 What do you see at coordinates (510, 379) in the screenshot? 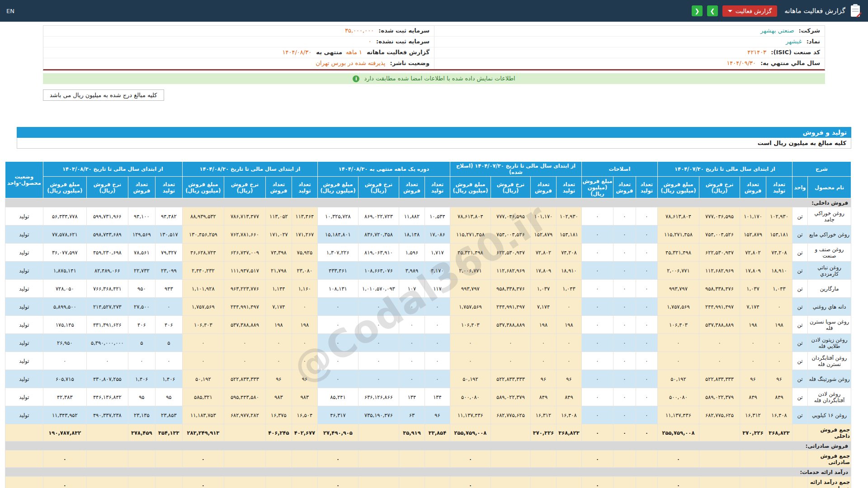
I see `value-cell: ۵۲۲,۸۳۳,۳۳۳` at bounding box center [510, 379].